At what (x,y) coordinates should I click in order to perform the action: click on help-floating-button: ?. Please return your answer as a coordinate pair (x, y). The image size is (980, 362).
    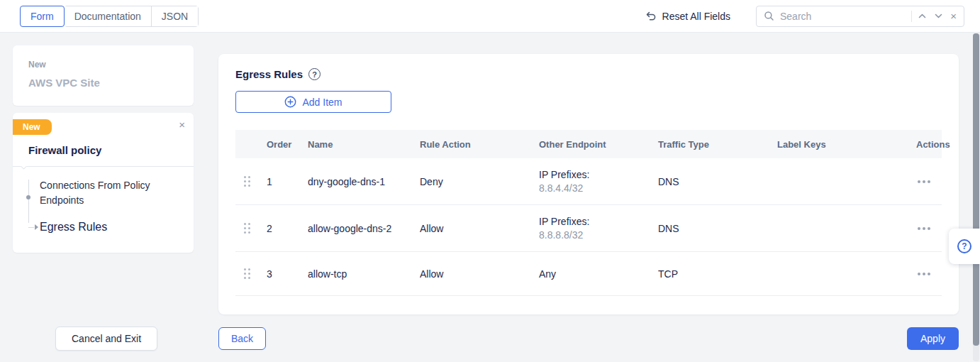
    Looking at the image, I should click on (964, 246).